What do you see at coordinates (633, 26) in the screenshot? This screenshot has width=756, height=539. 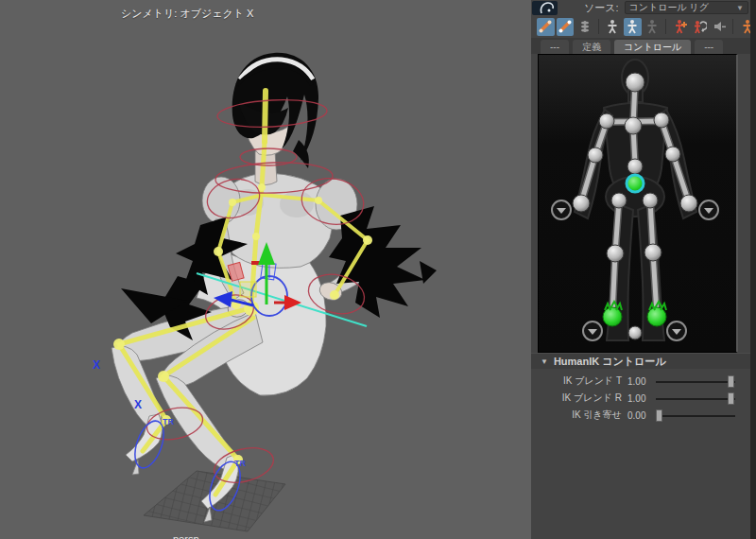 I see `body-part-mode-icon` at bounding box center [633, 26].